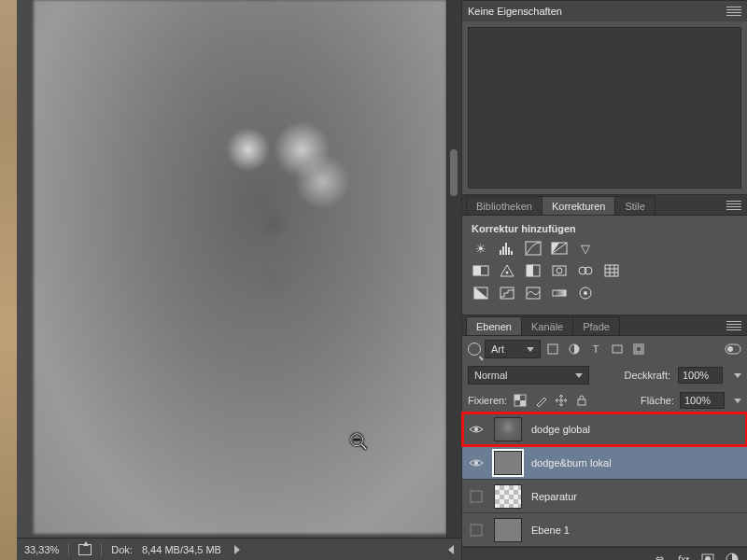 Image resolution: width=747 pixels, height=560 pixels. What do you see at coordinates (551, 530) in the screenshot?
I see `layer-name: Ebene 1` at bounding box center [551, 530].